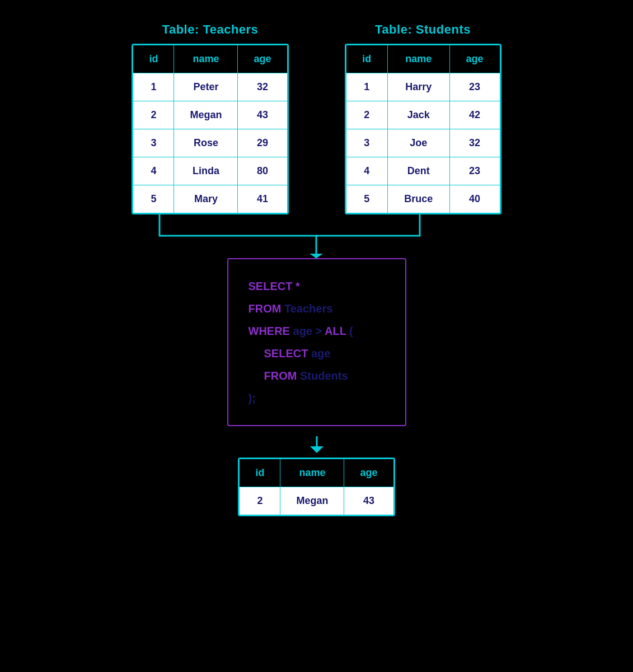 The width and height of the screenshot is (633, 672). Describe the element at coordinates (317, 342) in the screenshot. I see `sql-section: SELECT * FROM Teachers WHERE age > ALL (…` at that location.